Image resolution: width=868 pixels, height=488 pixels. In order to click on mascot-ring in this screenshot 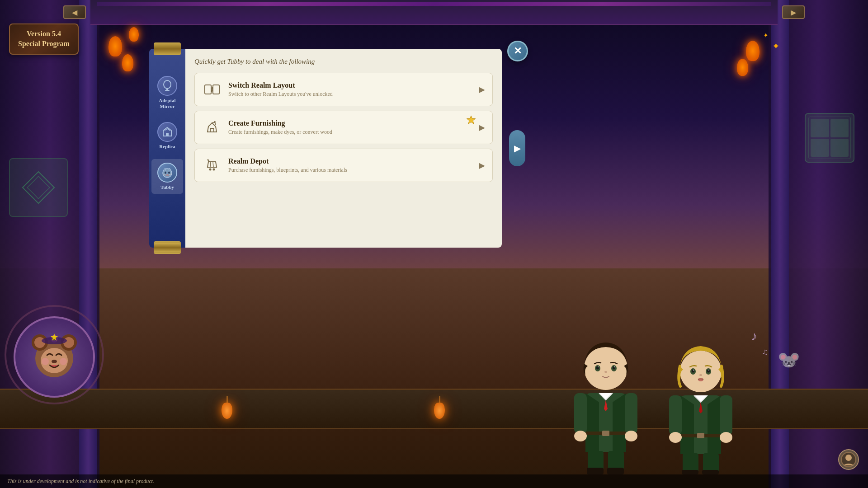, I will do `click(54, 355)`.